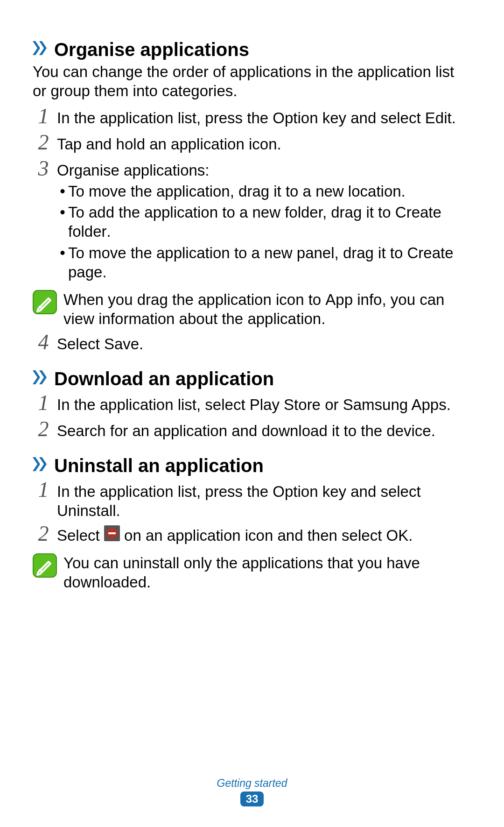 The height and width of the screenshot is (827, 504). What do you see at coordinates (252, 222) in the screenshot?
I see `step-3: 3 Organise applications: • To move the a…` at bounding box center [252, 222].